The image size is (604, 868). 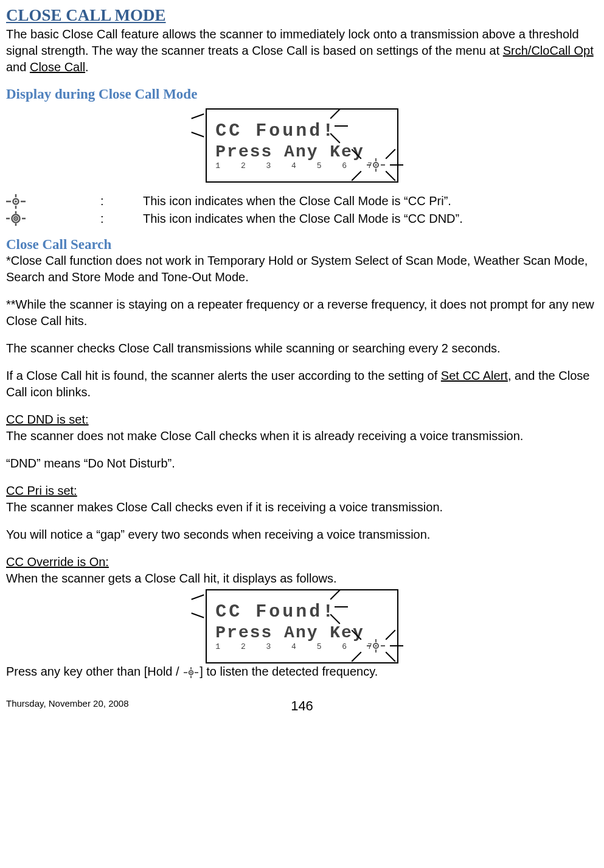 What do you see at coordinates (229, 201) in the screenshot?
I see `icon-legend-row-1: : This icon indicates when the Close Cal…` at bounding box center [229, 201].